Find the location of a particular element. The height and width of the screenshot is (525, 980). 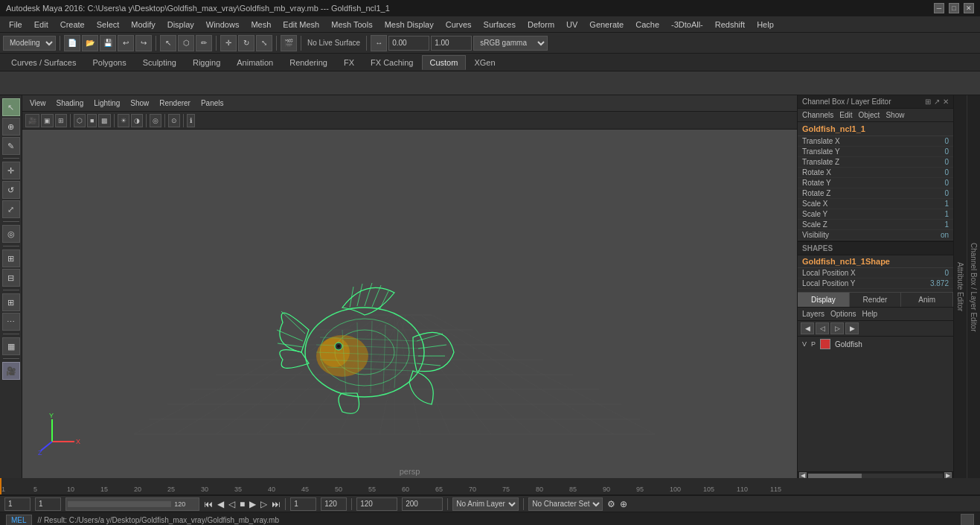

menu-mesh: Mesh is located at coordinates (260, 25).